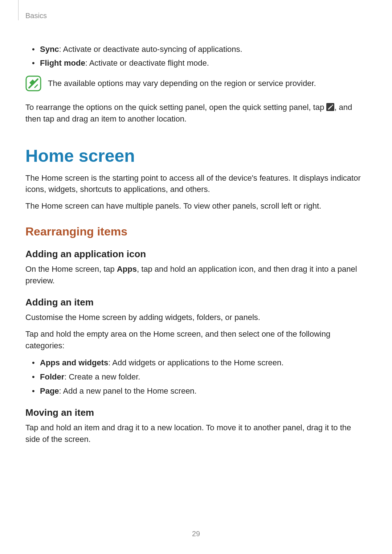 Image resolution: width=392 pixels, height=554 pixels. I want to click on adding-item-p1: Customise the Home screen by adding widg…, so click(196, 317).